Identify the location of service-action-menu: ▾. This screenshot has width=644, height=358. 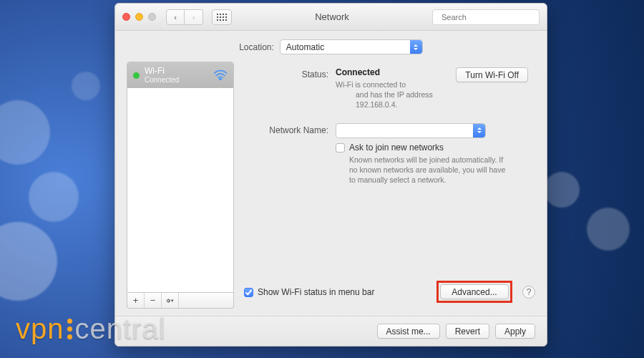
(170, 301).